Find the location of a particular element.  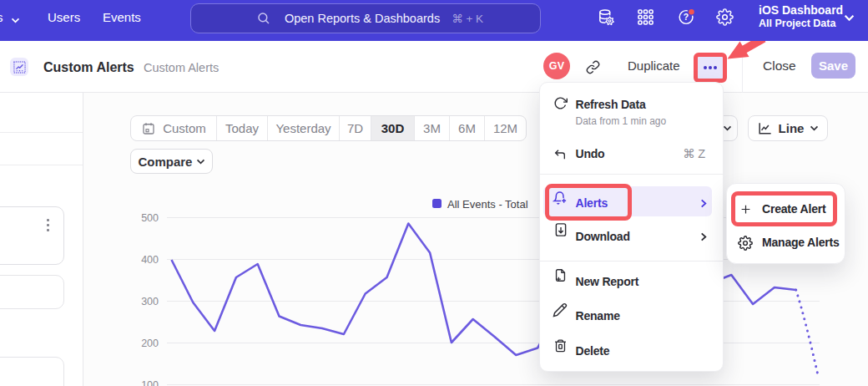

svg-text: 200 is located at coordinates (150, 343).